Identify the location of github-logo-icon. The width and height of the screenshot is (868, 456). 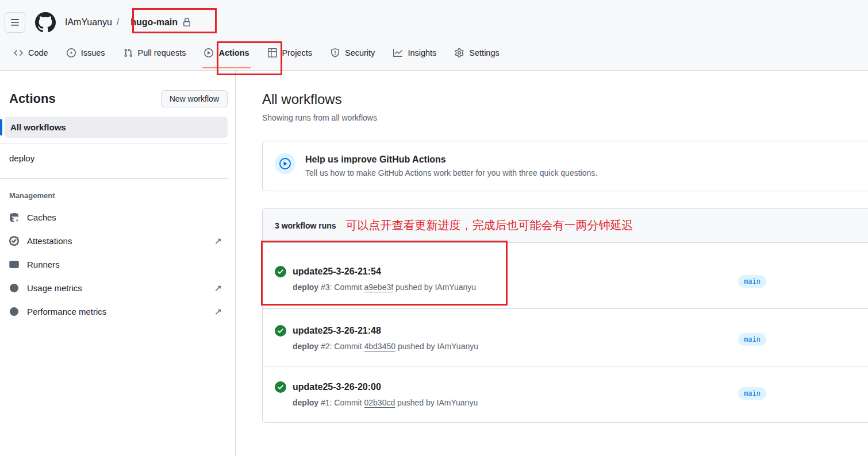
(45, 22).